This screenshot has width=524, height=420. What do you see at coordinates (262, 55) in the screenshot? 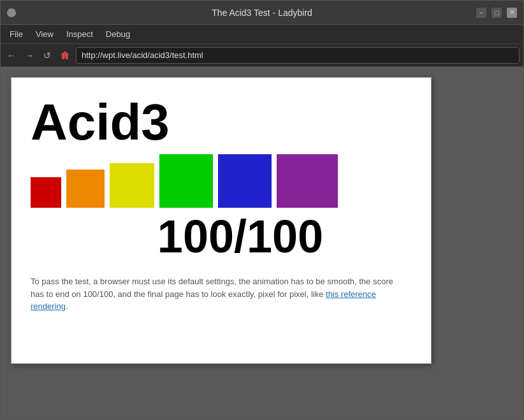
I see `url-bar: ← → ↺` at bounding box center [262, 55].